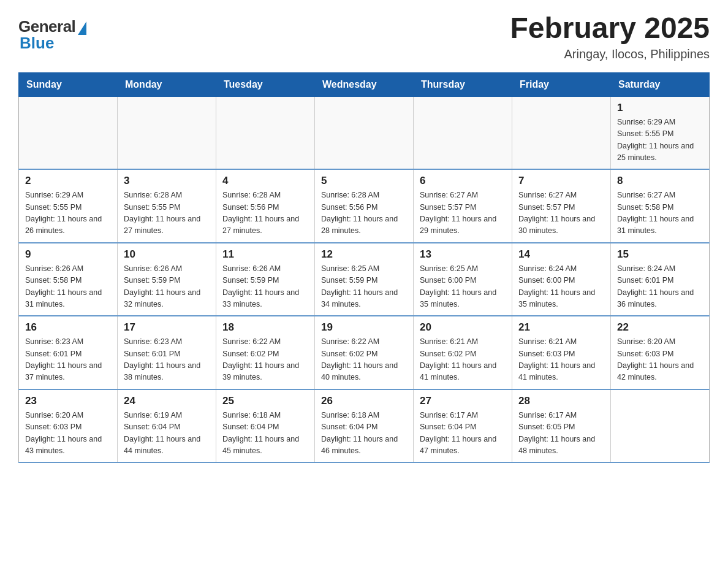 The height and width of the screenshot is (563, 728). What do you see at coordinates (68, 287) in the screenshot?
I see `day-info: Sunrise: 6:26 AMSunset: 5:58 PMDaylight:…` at bounding box center [68, 287].